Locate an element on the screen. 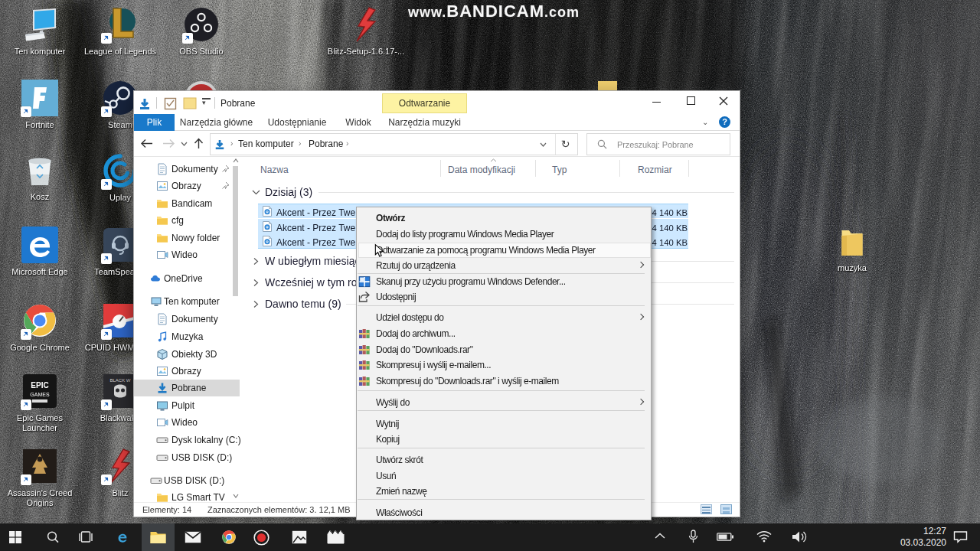  svg-text: BLACK W is located at coordinates (119, 380).